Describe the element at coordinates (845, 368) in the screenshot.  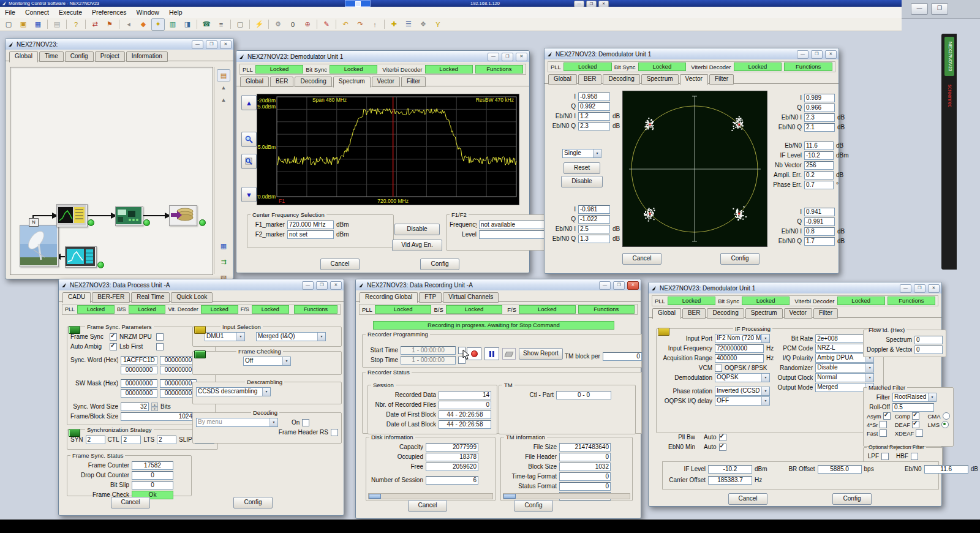
I see `randomizer-select: Disable▼` at that location.